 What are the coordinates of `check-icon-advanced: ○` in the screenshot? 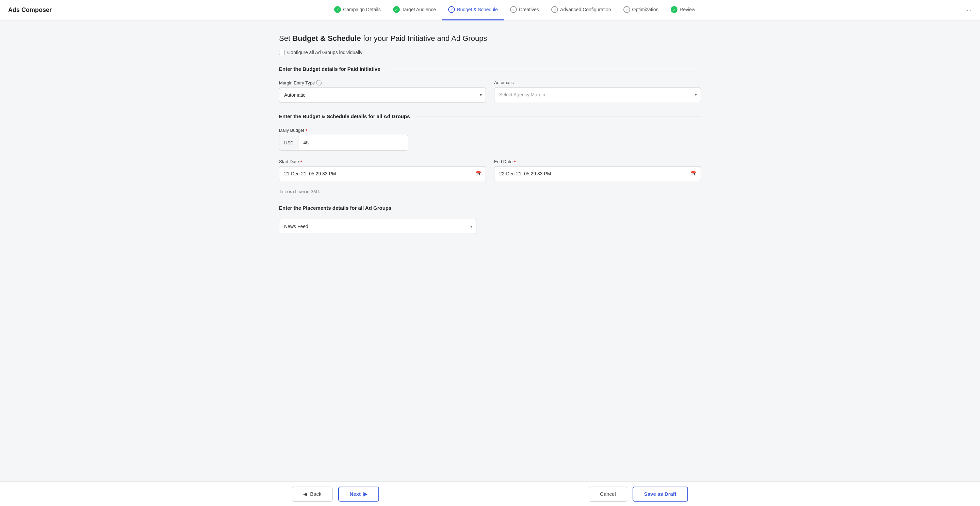 It's located at (555, 10).